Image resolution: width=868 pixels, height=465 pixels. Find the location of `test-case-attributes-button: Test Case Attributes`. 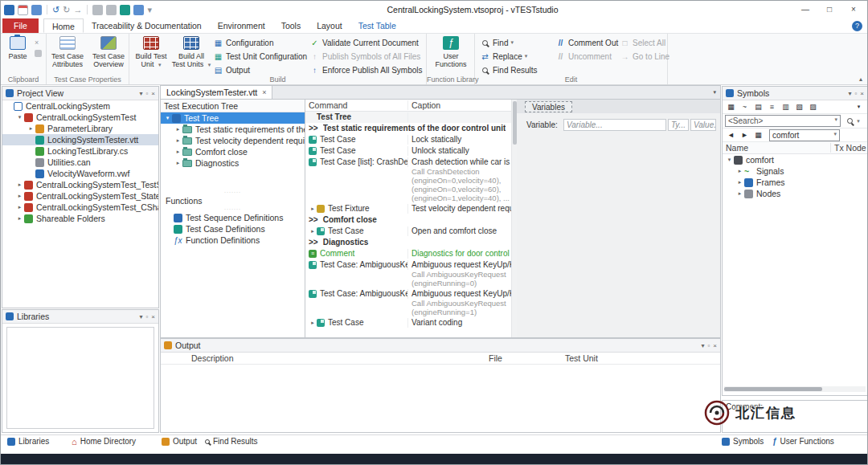

test-case-attributes-button: Test Case Attributes is located at coordinates (68, 55).